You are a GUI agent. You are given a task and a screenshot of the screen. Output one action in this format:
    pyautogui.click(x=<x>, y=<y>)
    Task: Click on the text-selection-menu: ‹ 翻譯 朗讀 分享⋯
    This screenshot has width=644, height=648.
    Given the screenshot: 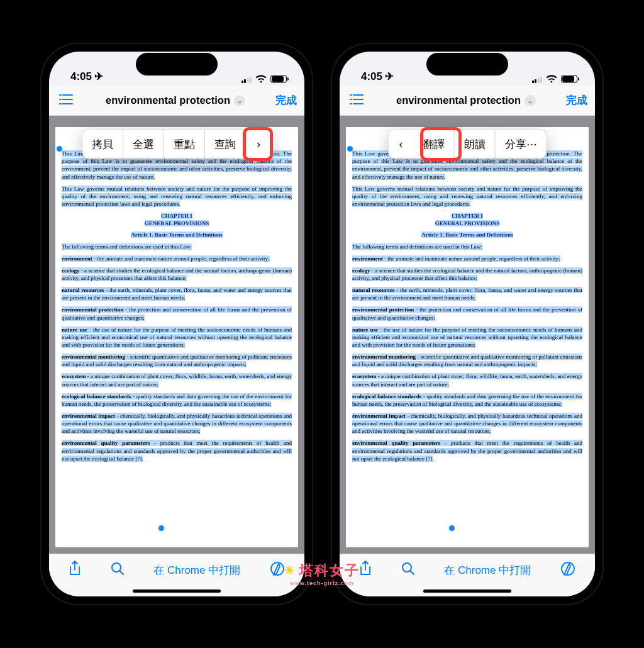 What is the action you would take?
    pyautogui.click(x=468, y=144)
    